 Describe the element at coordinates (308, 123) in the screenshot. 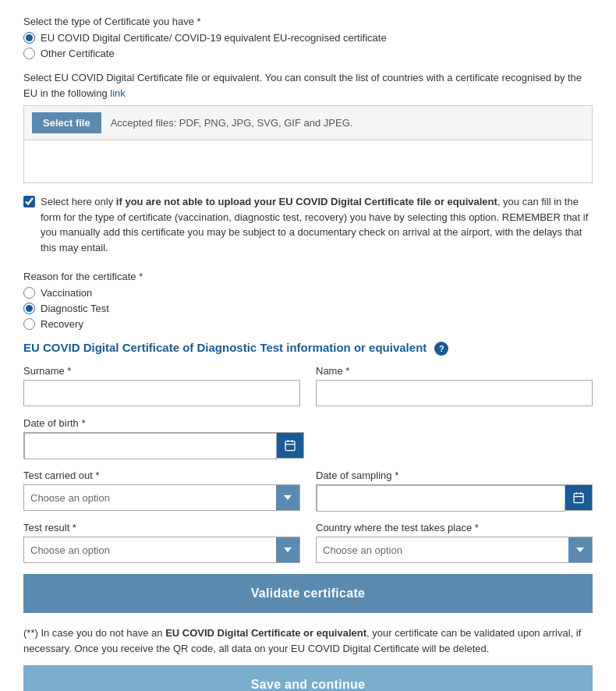

I see `file-upload-bar: Select file Accepted files: PDF, PNG, JP…` at that location.